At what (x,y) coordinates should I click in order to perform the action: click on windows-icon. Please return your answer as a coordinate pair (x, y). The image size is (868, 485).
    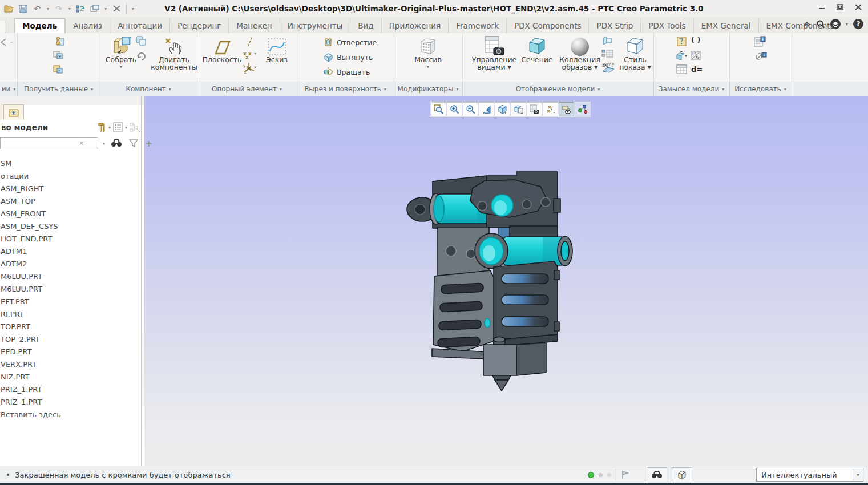
    Looking at the image, I should click on (95, 9).